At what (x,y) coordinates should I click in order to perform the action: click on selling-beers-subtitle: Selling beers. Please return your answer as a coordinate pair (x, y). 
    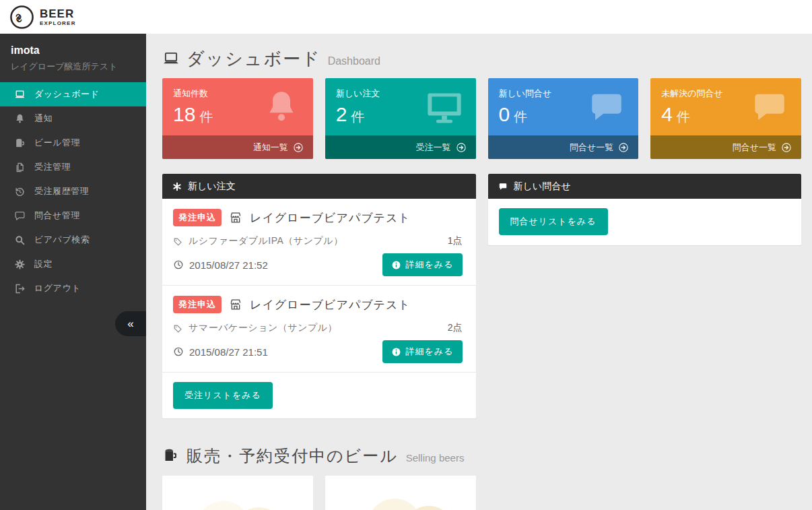
    Looking at the image, I should click on (435, 458).